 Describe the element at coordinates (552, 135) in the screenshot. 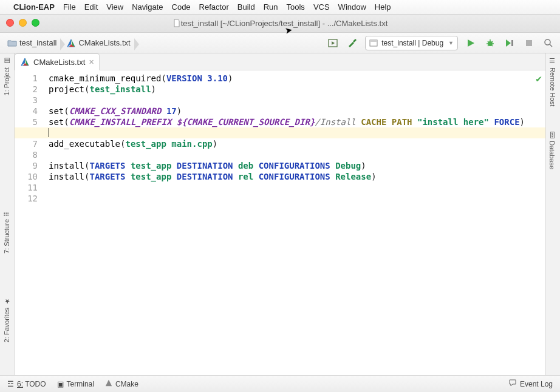

I see `database-icon: 🗄` at that location.